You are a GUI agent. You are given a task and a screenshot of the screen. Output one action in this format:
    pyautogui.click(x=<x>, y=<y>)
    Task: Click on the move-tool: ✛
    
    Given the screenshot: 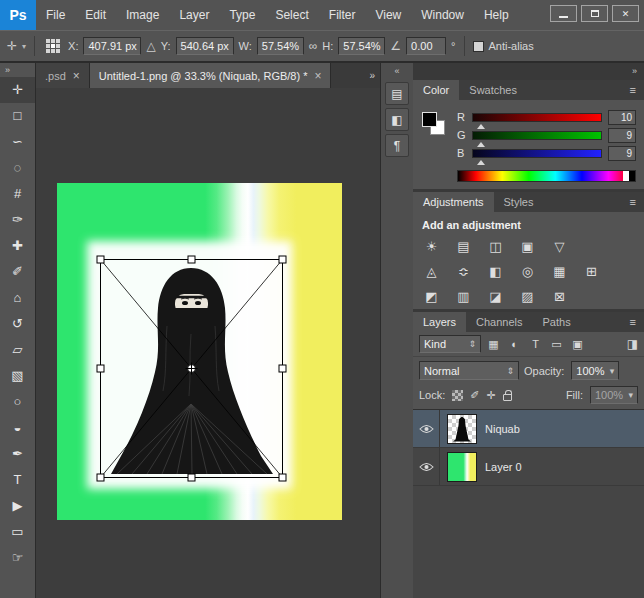 What is the action you would take?
    pyautogui.click(x=18, y=90)
    